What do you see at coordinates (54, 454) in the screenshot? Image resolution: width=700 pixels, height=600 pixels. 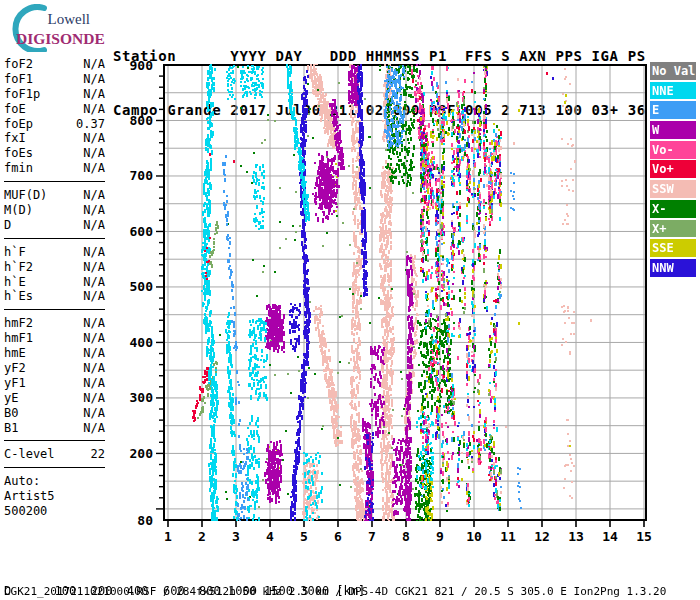 I see `parameter-row: C-level22` at bounding box center [54, 454].